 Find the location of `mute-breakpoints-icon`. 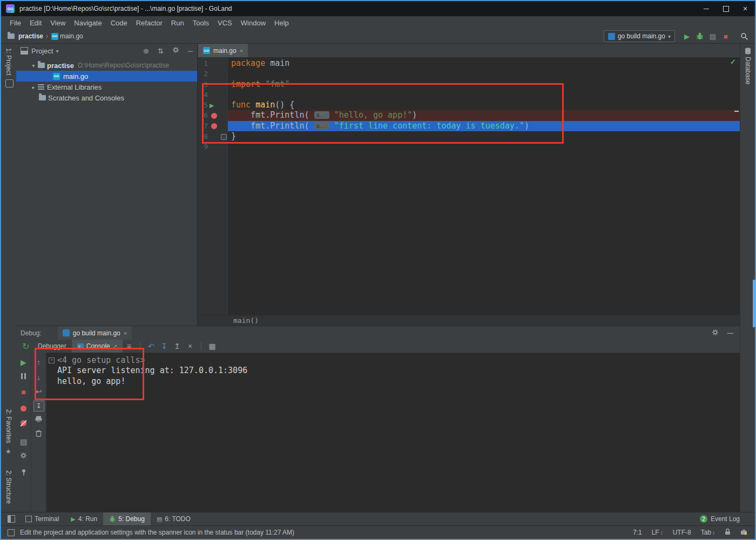

mute-breakpoints-icon is located at coordinates (24, 423).